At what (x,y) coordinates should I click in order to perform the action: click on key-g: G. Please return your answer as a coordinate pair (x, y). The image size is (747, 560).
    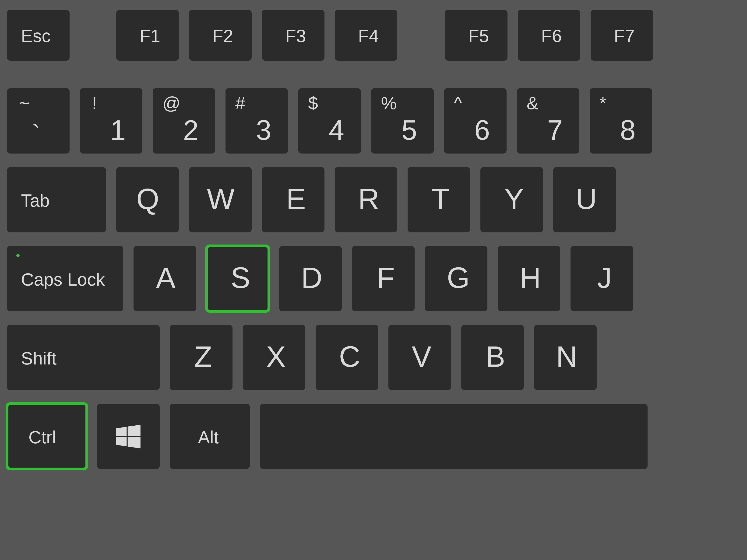
    Looking at the image, I should click on (456, 279).